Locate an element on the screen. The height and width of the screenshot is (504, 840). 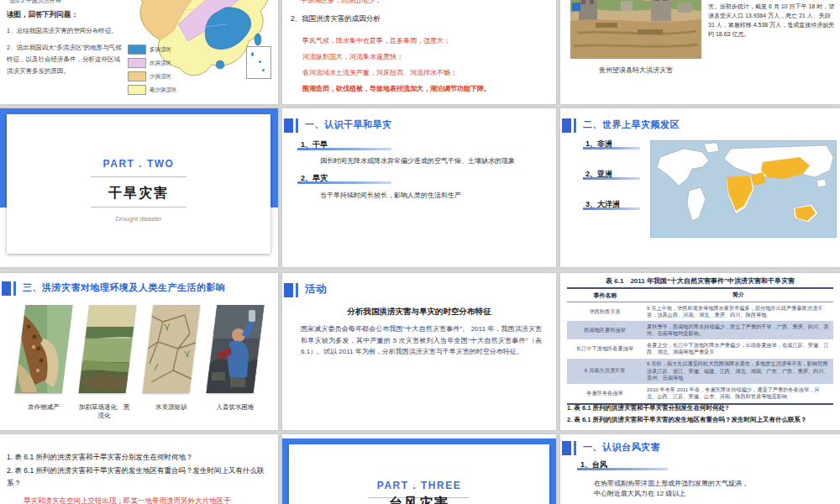
impact-caption: 人畜饮水困难 is located at coordinates (235, 407).